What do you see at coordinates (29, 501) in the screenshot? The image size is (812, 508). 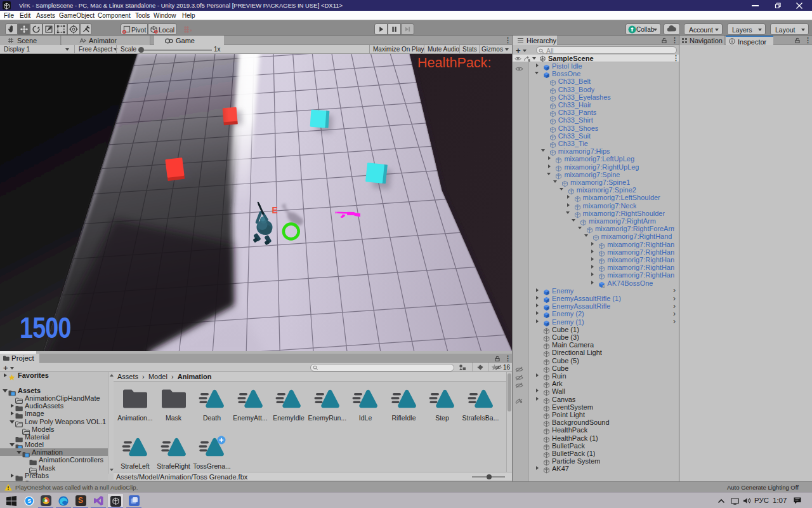 I see `svg-text: S` at bounding box center [29, 501].